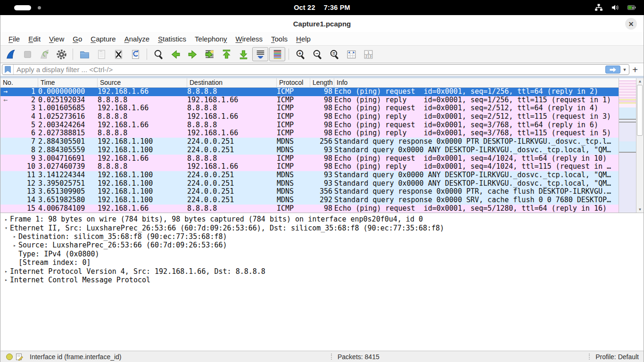 The image size is (644, 362). What do you see at coordinates (640, 81) in the screenshot?
I see `scroll-up-arrow-icon: ▲` at bounding box center [640, 81].